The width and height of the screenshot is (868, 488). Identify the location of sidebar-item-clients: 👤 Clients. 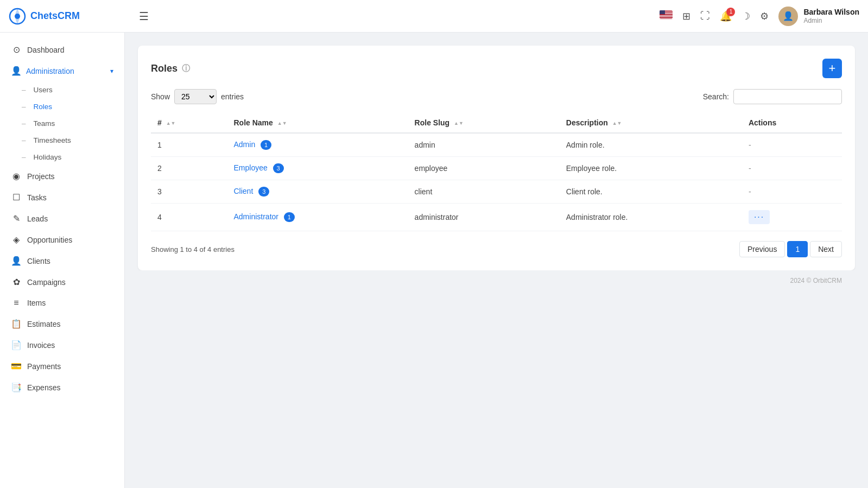
(62, 261).